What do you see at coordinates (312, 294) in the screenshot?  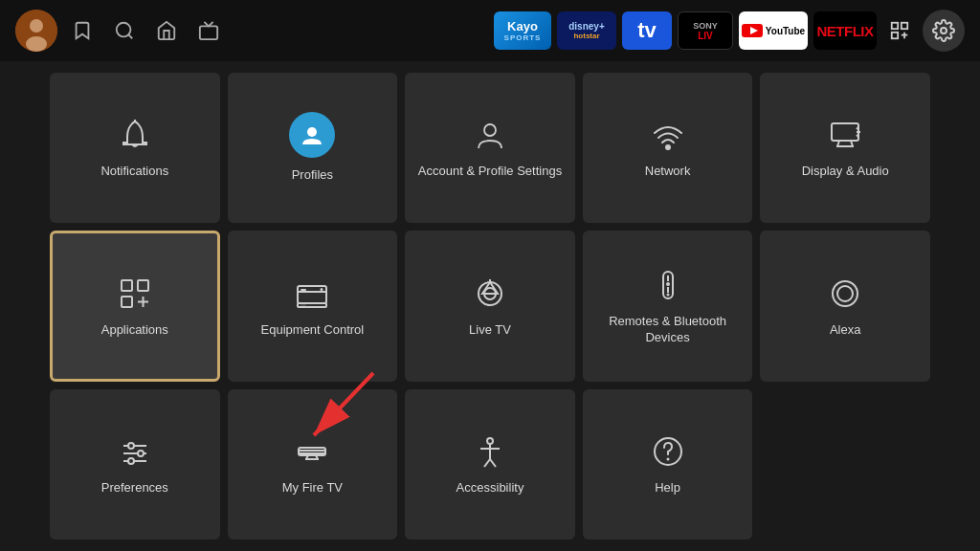 I see `equipment-control-icon` at bounding box center [312, 294].